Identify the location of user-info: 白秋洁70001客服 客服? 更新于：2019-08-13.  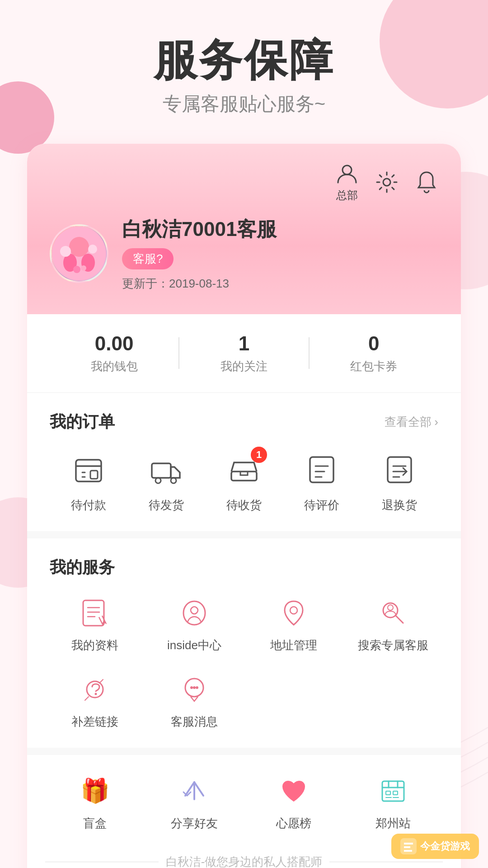
(244, 254).